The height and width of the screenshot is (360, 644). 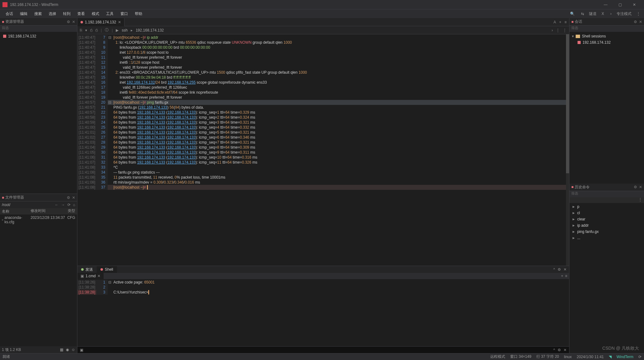 I want to click on history-item: ▶clear, so click(x=607, y=219).